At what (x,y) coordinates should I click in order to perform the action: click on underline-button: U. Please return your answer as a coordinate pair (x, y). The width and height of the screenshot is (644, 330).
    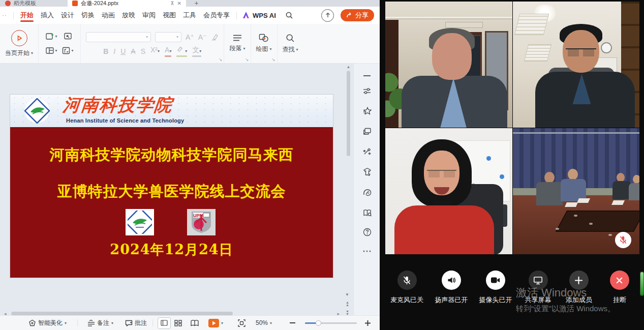
    Looking at the image, I should click on (123, 51).